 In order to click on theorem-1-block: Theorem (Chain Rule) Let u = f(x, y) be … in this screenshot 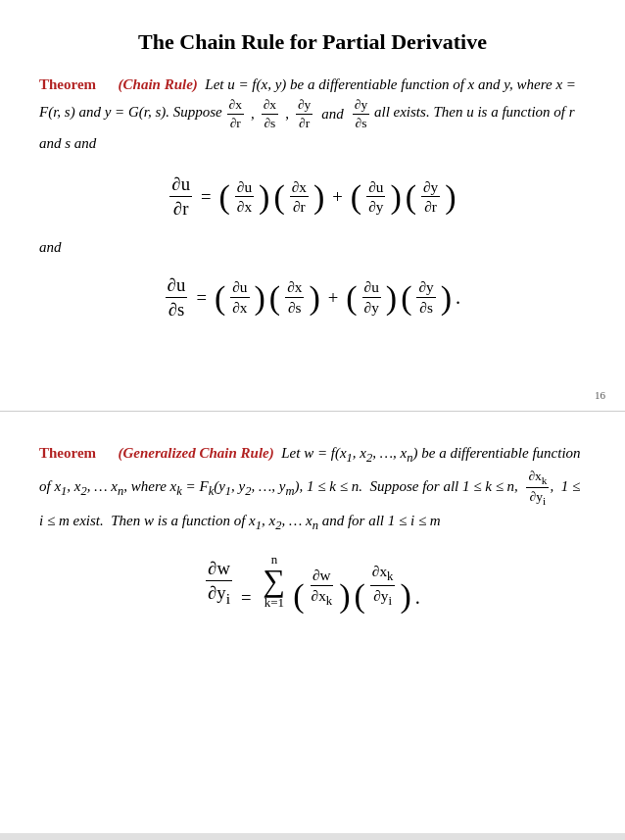, I will do `click(312, 114)`.